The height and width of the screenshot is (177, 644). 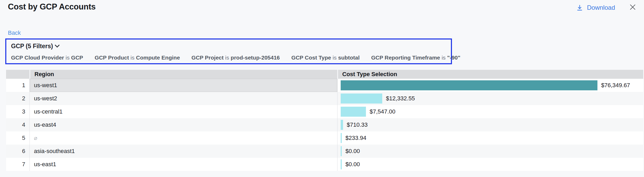 I want to click on cost-value-label: $12,332.55, so click(x=400, y=99).